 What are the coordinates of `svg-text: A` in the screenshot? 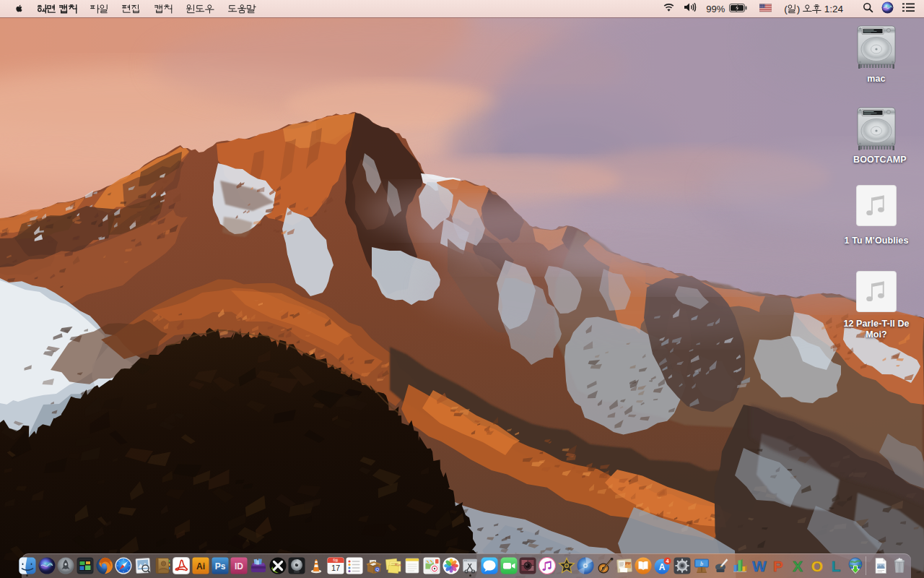 It's located at (663, 567).